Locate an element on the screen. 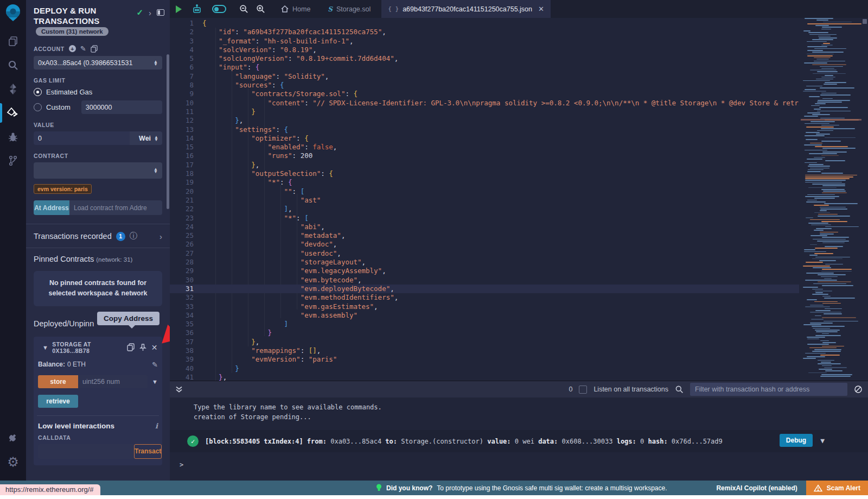  edit-balance-icon: ✎ is located at coordinates (155, 365).